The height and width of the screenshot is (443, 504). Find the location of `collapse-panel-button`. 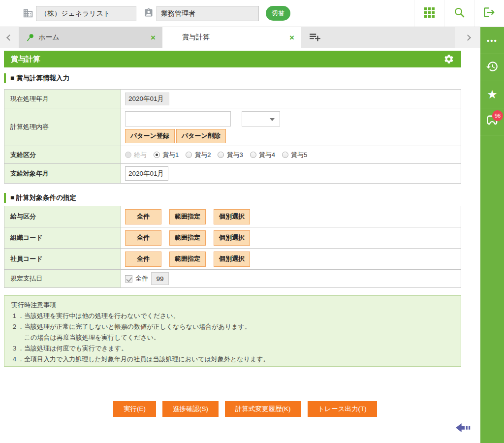

collapse-panel-button is located at coordinates (465, 428).